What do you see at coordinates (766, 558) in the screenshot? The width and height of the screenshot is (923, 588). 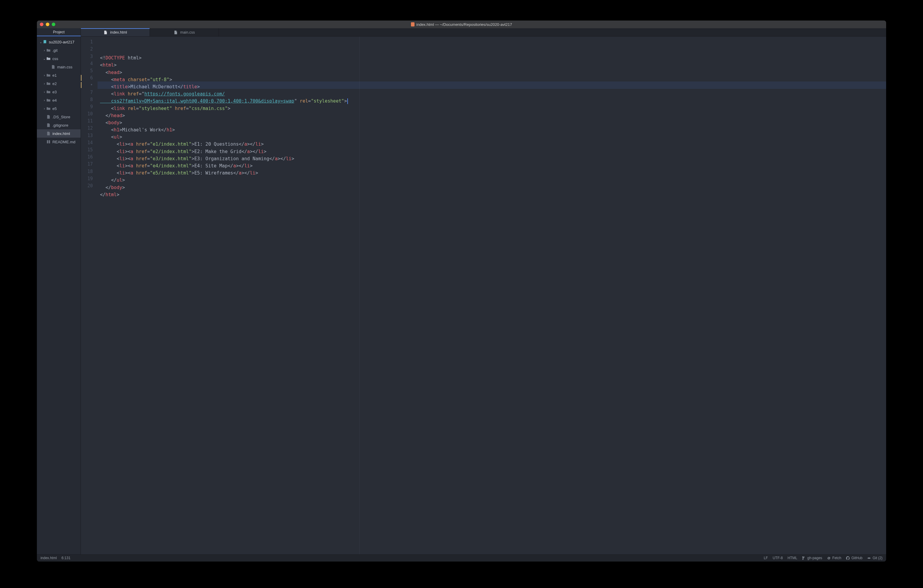 I see `status-line-ending: LF` at bounding box center [766, 558].